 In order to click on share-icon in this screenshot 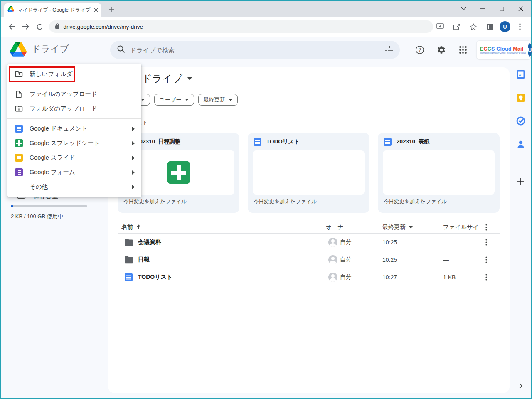, I will do `click(457, 27)`.